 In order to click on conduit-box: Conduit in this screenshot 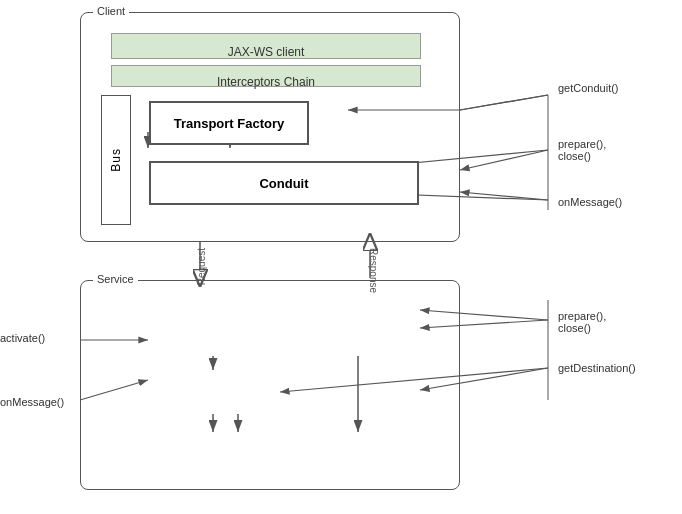, I will do `click(284, 183)`.